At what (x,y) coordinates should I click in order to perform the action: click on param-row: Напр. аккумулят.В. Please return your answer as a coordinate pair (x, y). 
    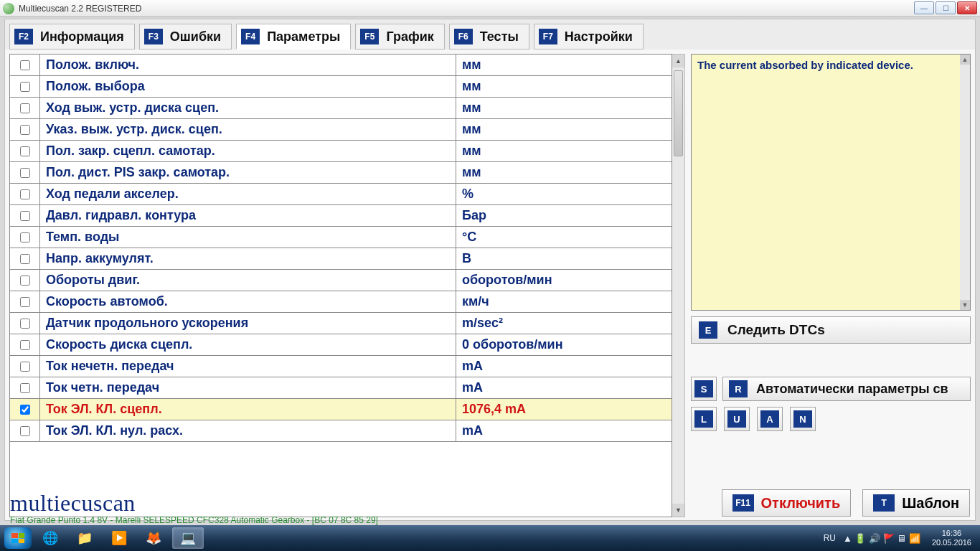
    Looking at the image, I should click on (341, 259).